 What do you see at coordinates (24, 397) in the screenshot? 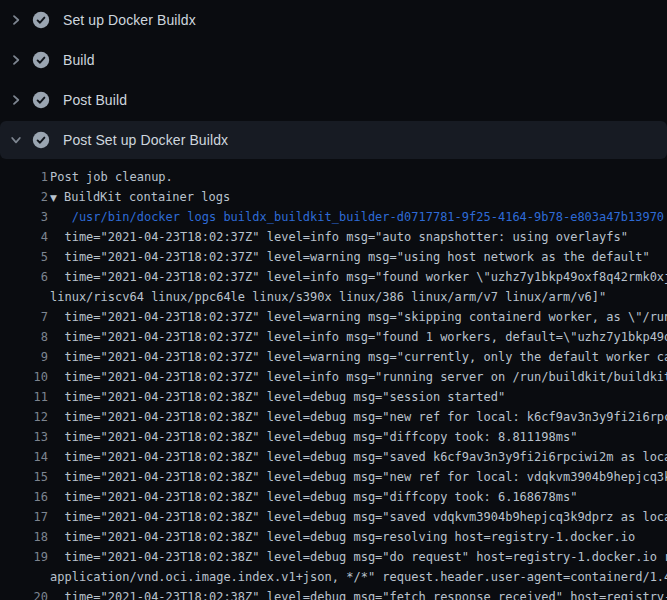
I see `log-line-number: 11` at bounding box center [24, 397].